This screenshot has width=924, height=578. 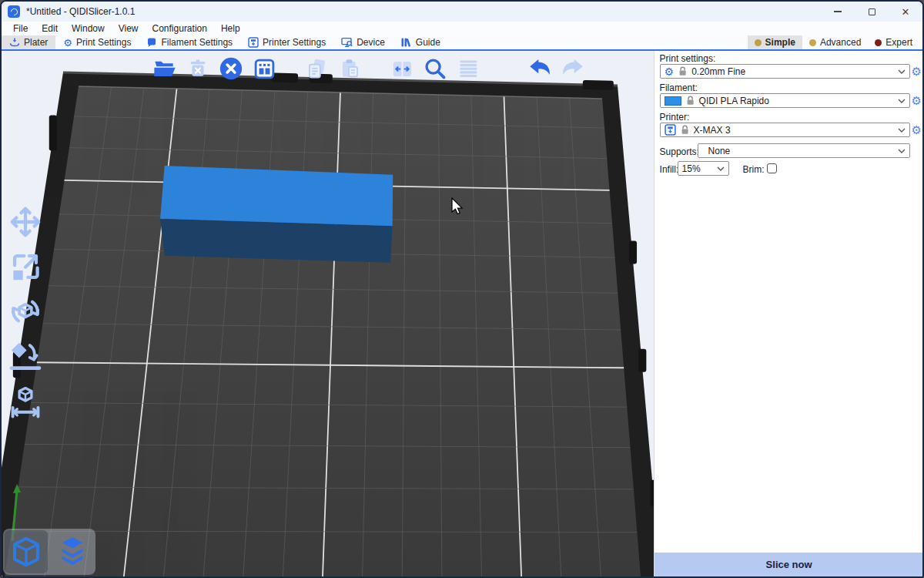 I want to click on printer-label: Printer:, so click(x=675, y=117).